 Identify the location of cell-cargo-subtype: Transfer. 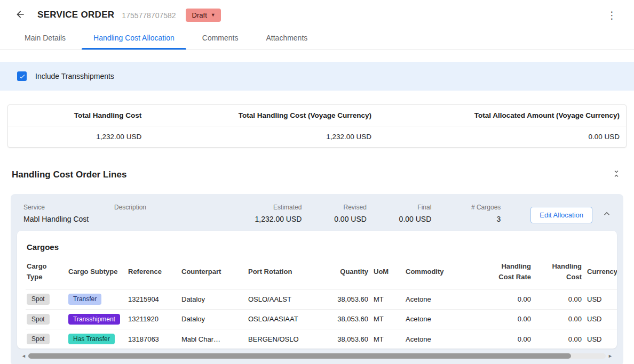
(97, 300).